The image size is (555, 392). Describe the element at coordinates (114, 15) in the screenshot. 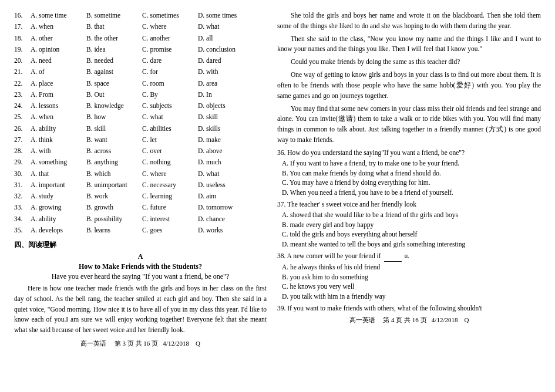

I see `mc-option-b: B. sometime` at that location.